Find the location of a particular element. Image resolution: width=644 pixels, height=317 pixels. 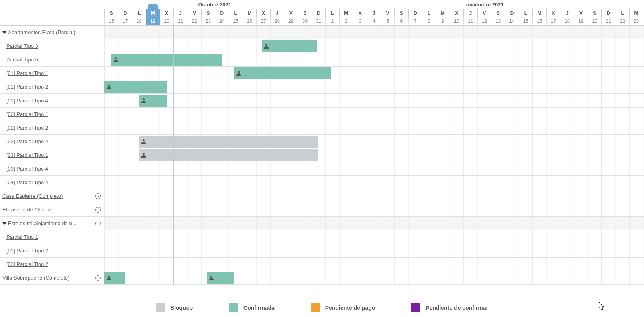

property-label: Apartamentos Erata (Parcial) is located at coordinates (42, 32).